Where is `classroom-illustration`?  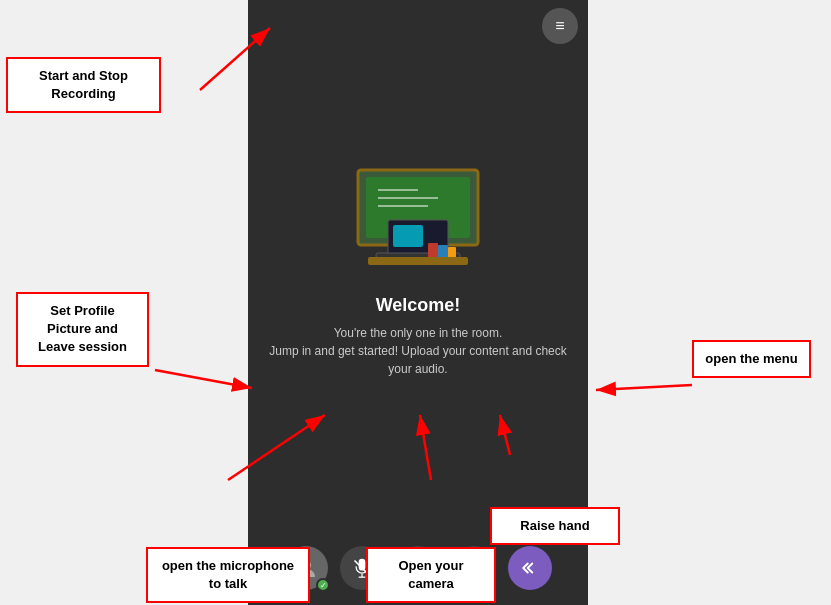
classroom-illustration is located at coordinates (418, 230).